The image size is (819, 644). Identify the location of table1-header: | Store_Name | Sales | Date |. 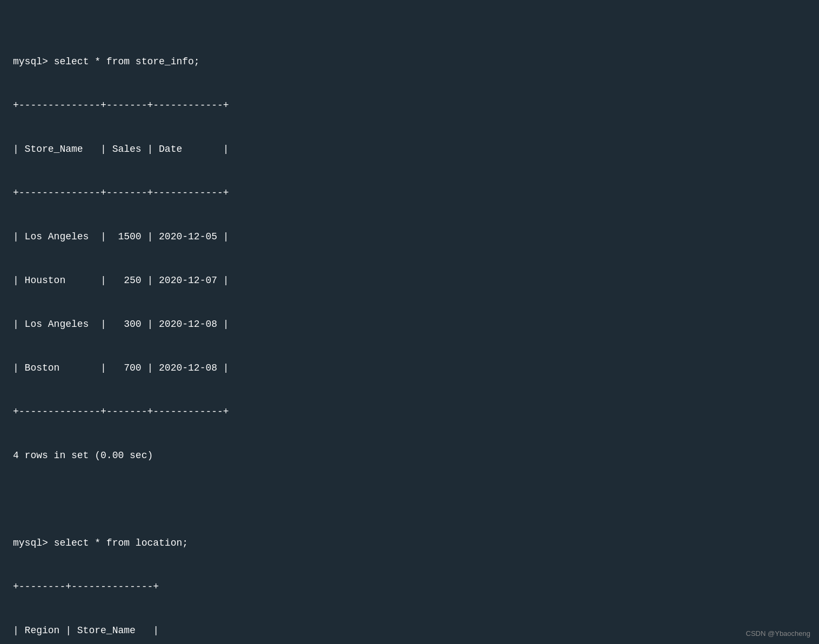
(410, 149).